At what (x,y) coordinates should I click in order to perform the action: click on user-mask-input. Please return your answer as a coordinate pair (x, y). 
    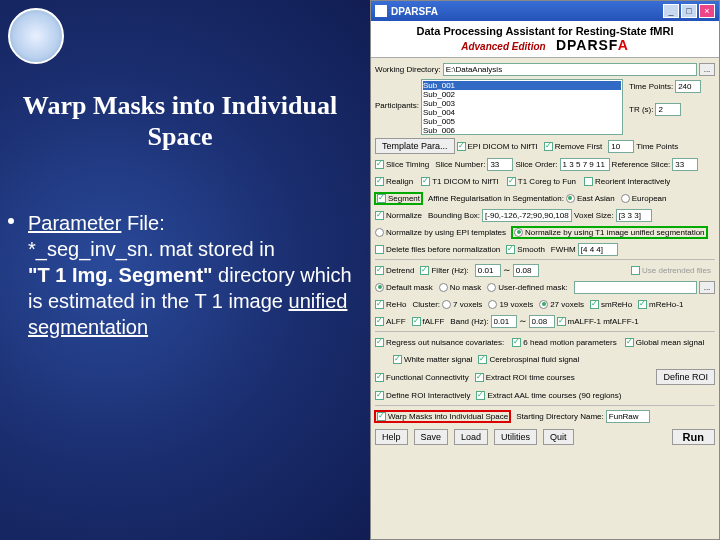
    Looking at the image, I should click on (636, 288).